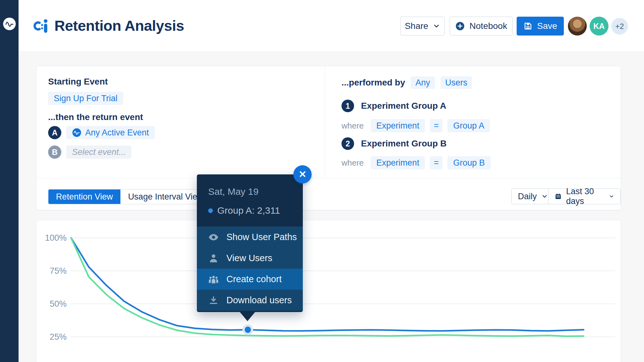 The height and width of the screenshot is (362, 644). I want to click on group-2-operator-pill: =, so click(436, 163).